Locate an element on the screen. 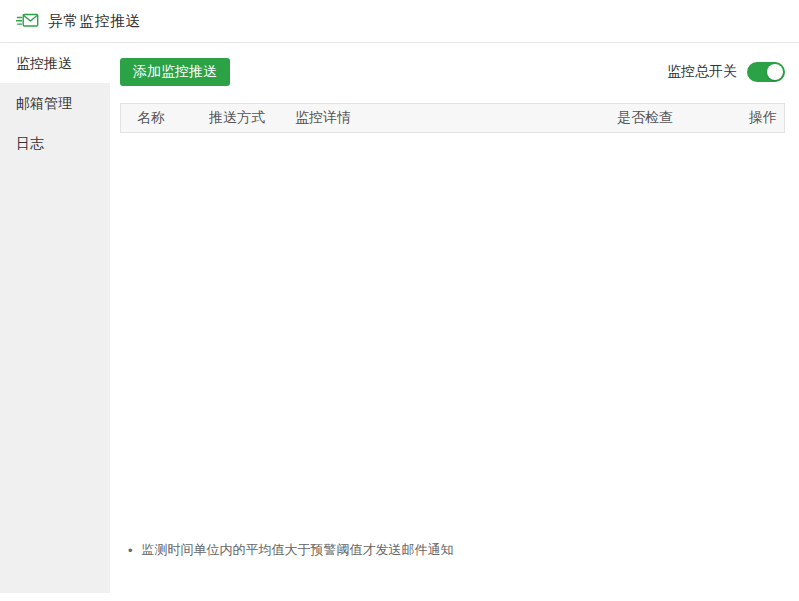  column-header-check: 是否检查 is located at coordinates (673, 118).